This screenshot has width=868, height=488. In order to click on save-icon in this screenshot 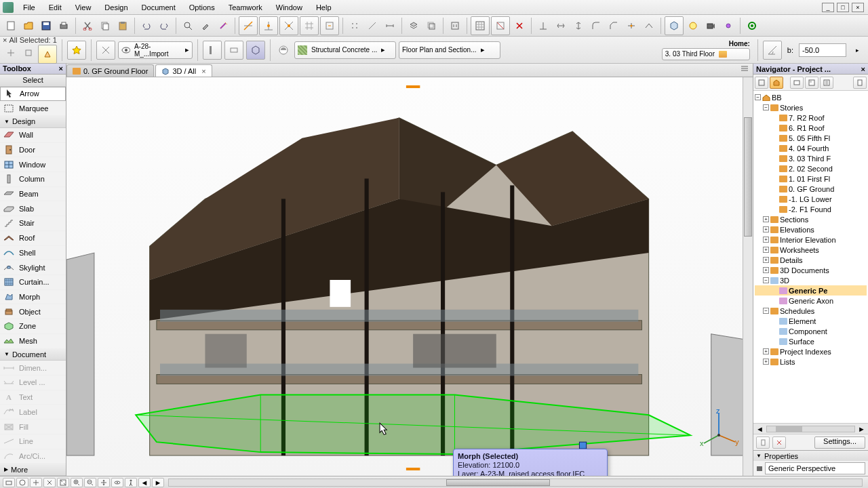, I will do `click(46, 26)`.